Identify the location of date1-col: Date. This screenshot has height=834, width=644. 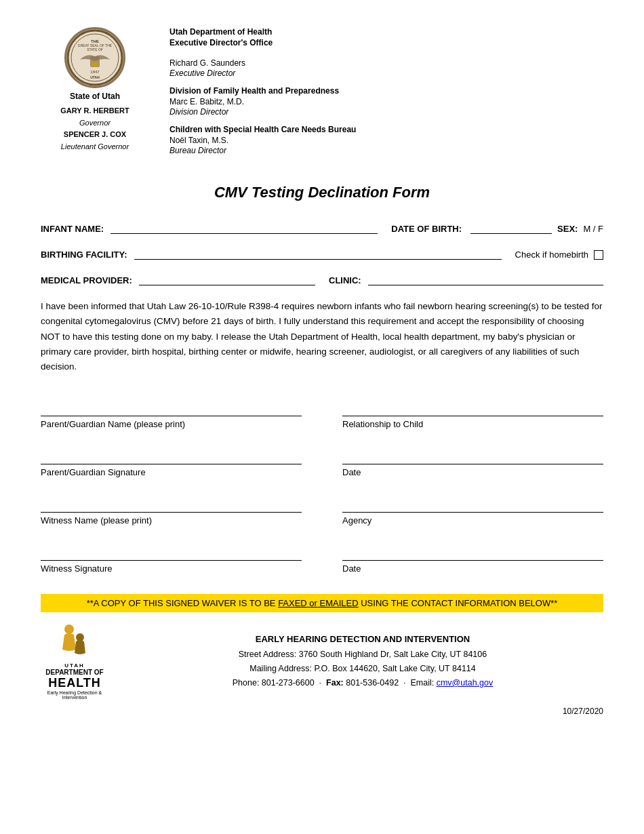
(473, 464).